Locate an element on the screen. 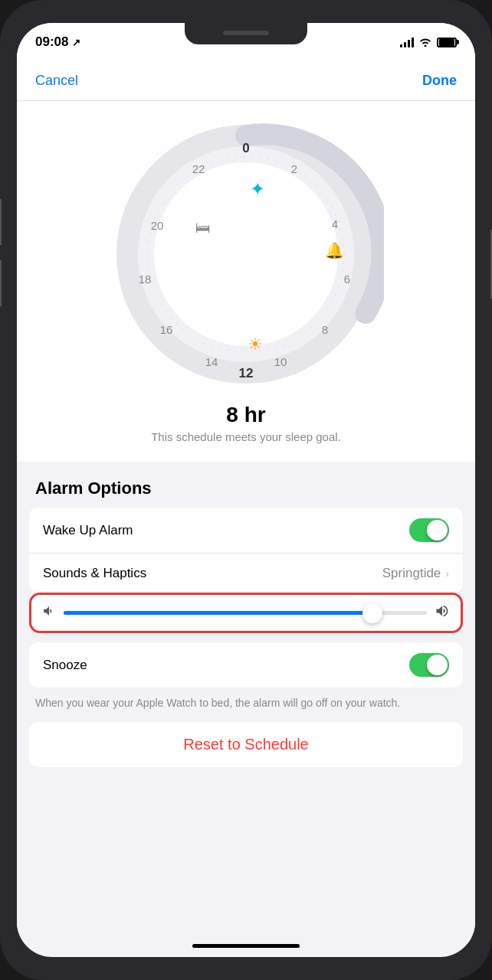  clock-num-0: 0 is located at coordinates (245, 149).